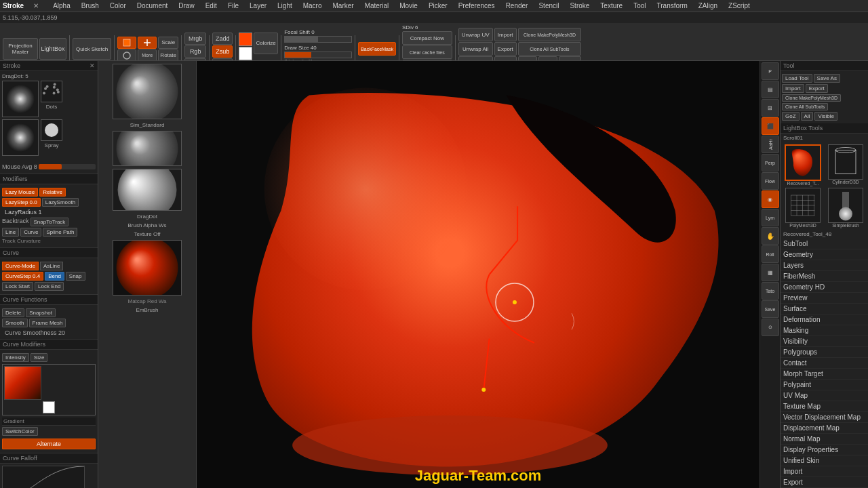 The width and height of the screenshot is (868, 488). Describe the element at coordinates (285, 5) in the screenshot. I see `menu-light: Light` at that location.